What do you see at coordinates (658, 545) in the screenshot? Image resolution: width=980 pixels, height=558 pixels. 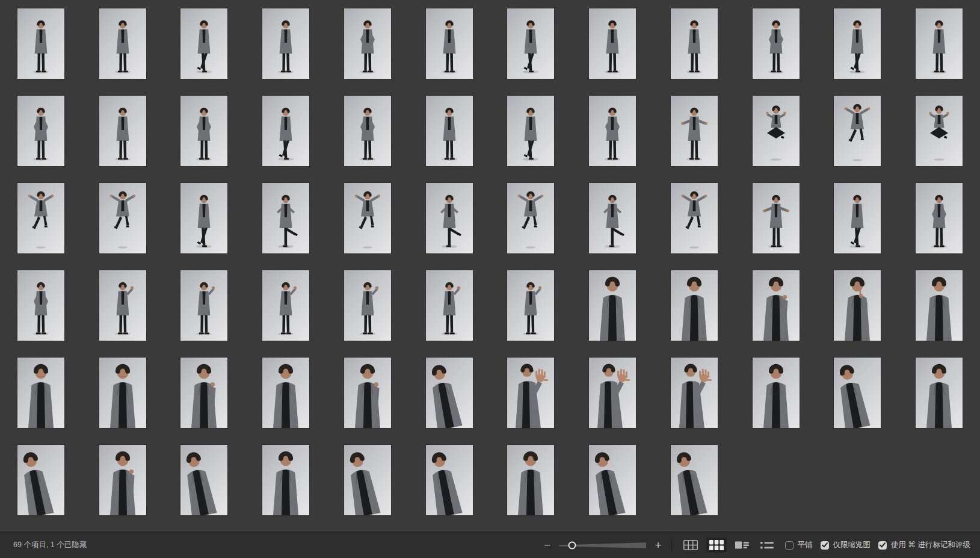 I see `zoom-in-button: +` at bounding box center [658, 545].